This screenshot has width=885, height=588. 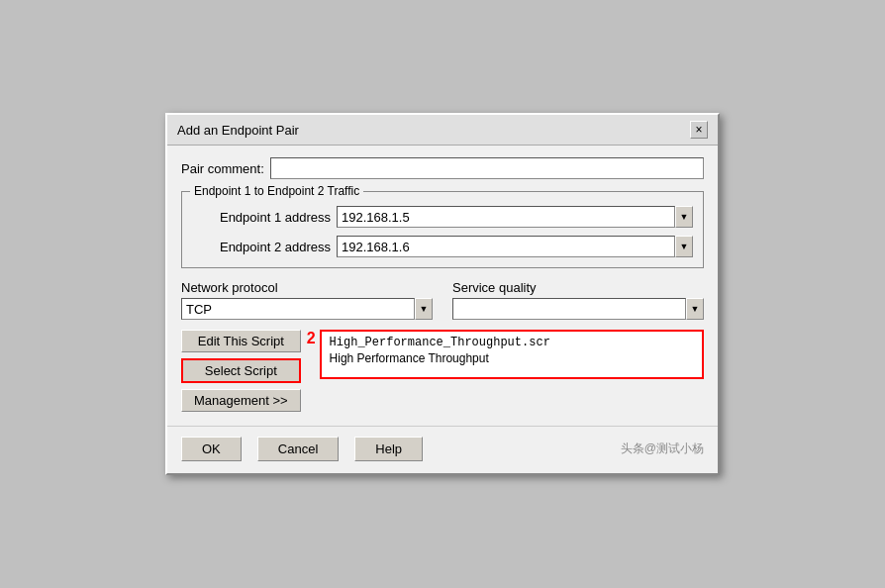 What do you see at coordinates (515, 217) in the screenshot?
I see `endpoint1-combo: ▼` at bounding box center [515, 217].